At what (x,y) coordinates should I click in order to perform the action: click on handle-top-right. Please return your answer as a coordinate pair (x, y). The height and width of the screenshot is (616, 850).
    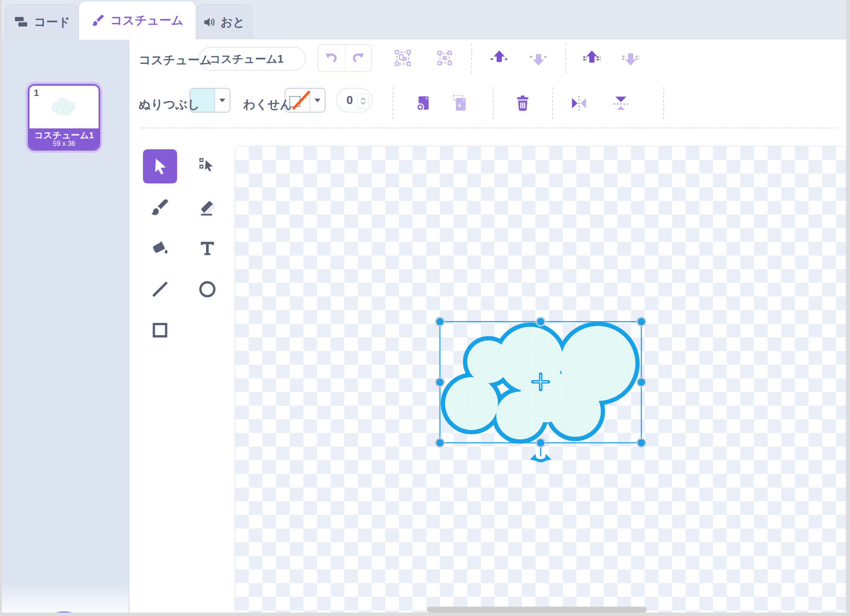
    Looking at the image, I should click on (641, 322).